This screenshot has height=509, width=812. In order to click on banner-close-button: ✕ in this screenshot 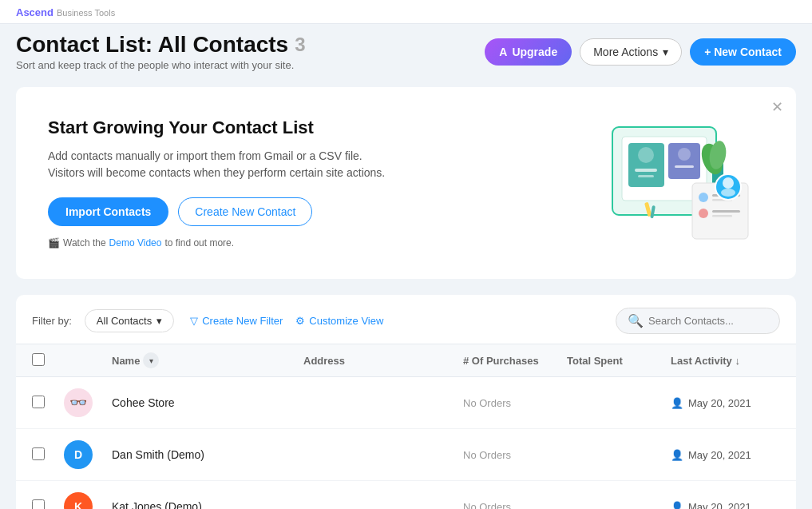, I will do `click(778, 107)`.